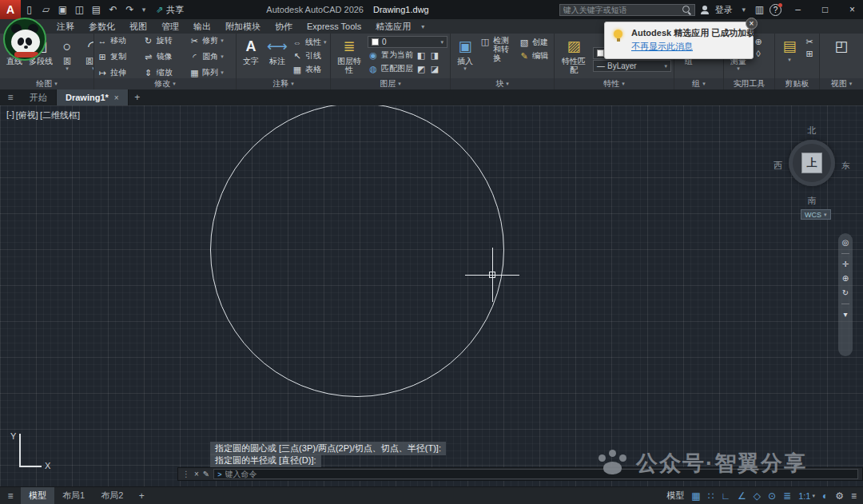  I want to click on minimize-button: –, so click(797, 10).